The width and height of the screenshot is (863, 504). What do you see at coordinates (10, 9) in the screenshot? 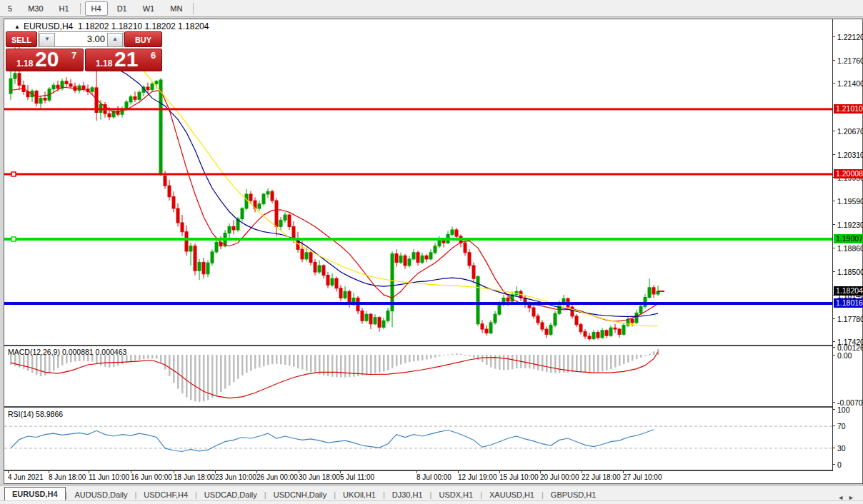
I see `timeframe-button-5: 5` at bounding box center [10, 9].